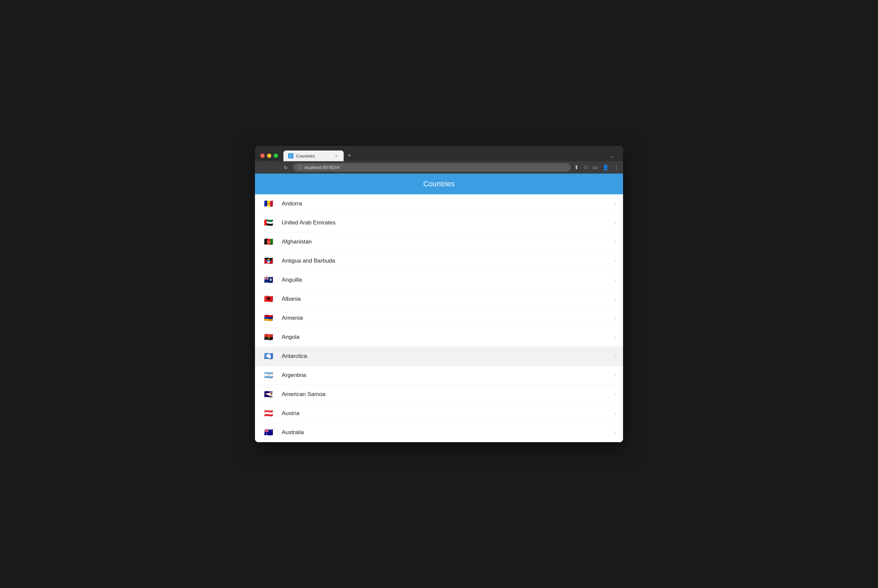 This screenshot has height=588, width=878. Describe the element at coordinates (606, 167) in the screenshot. I see `profile-icon: 👤` at that location.